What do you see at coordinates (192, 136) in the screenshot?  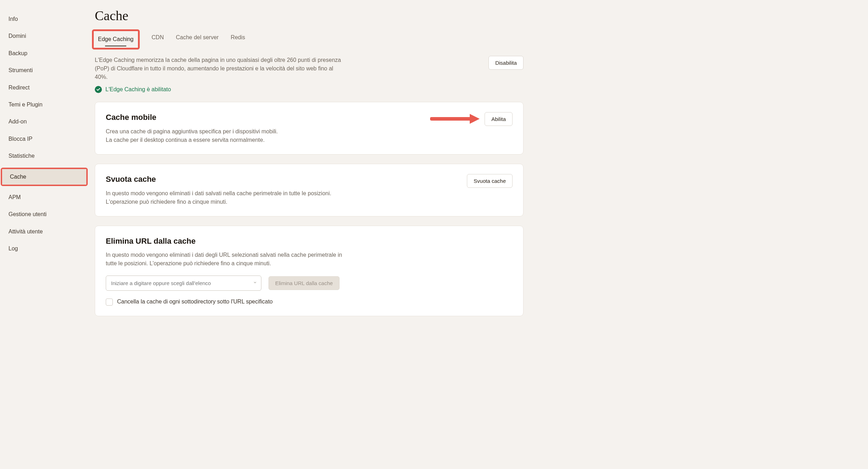 I see `cache-mobile-description: Crea una cache di pagina aggiuntiva spec…` at bounding box center [192, 136].